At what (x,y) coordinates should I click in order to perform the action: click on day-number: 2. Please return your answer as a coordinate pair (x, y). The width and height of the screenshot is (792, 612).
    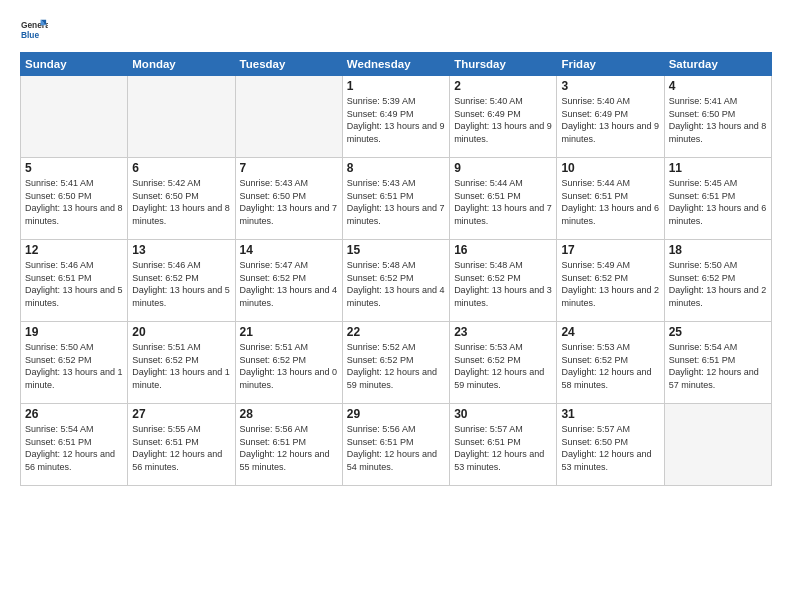
    Looking at the image, I should click on (503, 86).